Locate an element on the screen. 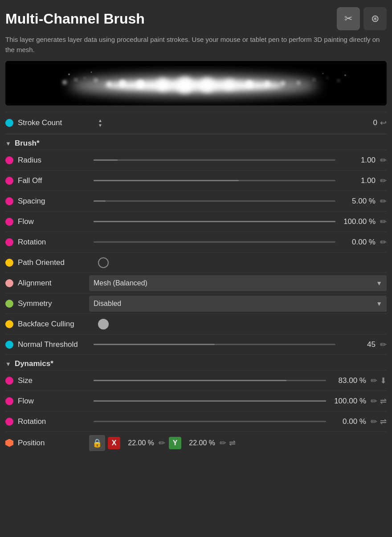  lock-button: 🔒 is located at coordinates (97, 443).